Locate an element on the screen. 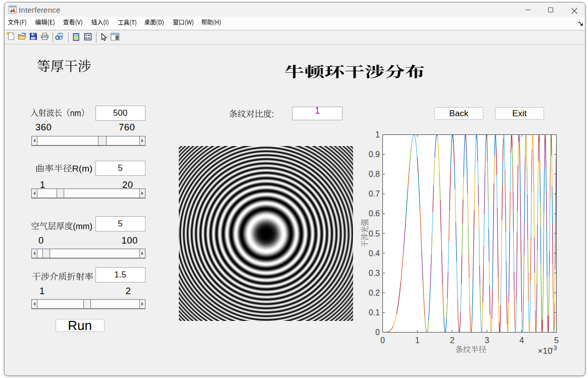 The height and width of the screenshot is (378, 588). svg-text: 0.2 is located at coordinates (374, 293).